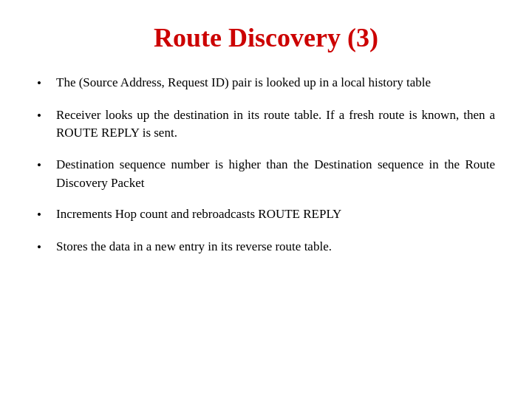 The width and height of the screenshot is (532, 399). What do you see at coordinates (266, 124) in the screenshot?
I see `list-item: • Receiver looks up the destination in i…` at bounding box center [266, 124].